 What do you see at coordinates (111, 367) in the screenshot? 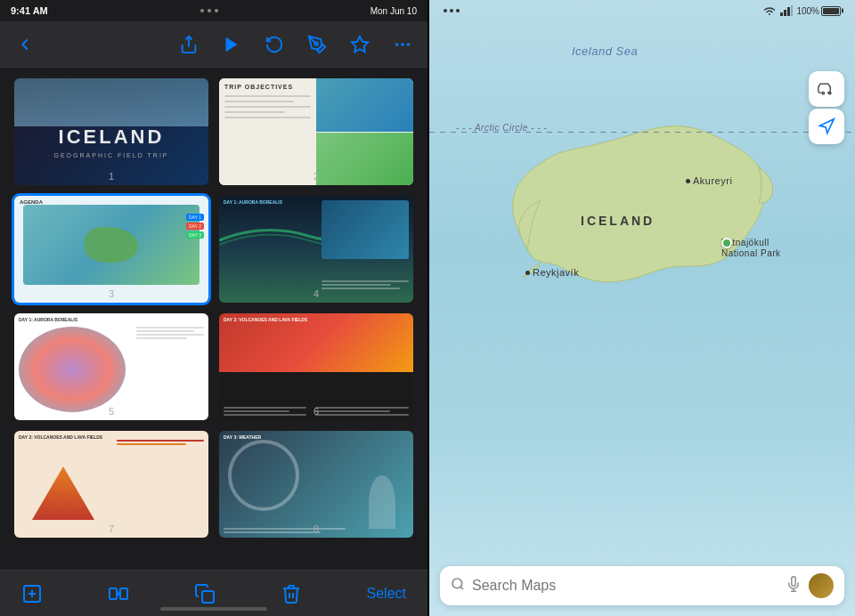
I see `slide-thumb-5: DAY 1: AURORA BOREALIS` at bounding box center [111, 367].